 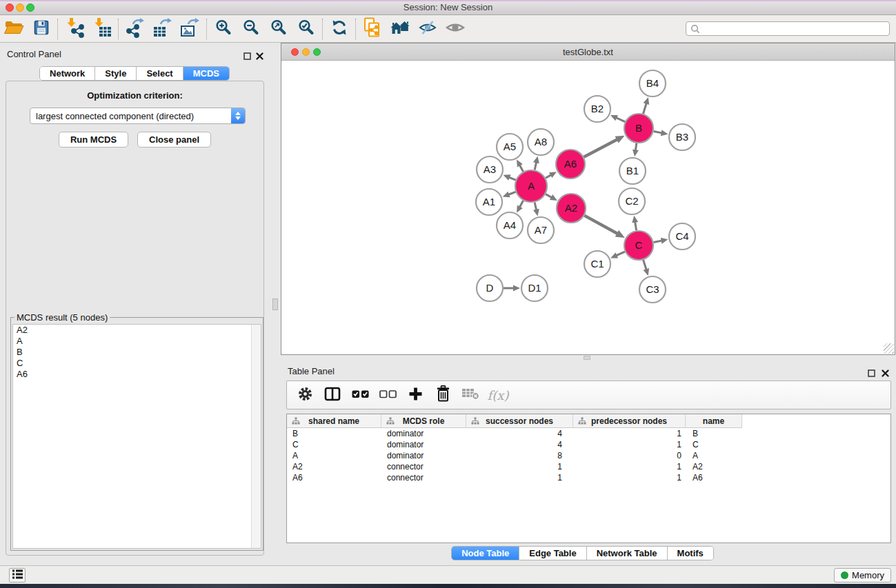 What do you see at coordinates (174, 139) in the screenshot?
I see `close-panel-button: Close panel` at bounding box center [174, 139].